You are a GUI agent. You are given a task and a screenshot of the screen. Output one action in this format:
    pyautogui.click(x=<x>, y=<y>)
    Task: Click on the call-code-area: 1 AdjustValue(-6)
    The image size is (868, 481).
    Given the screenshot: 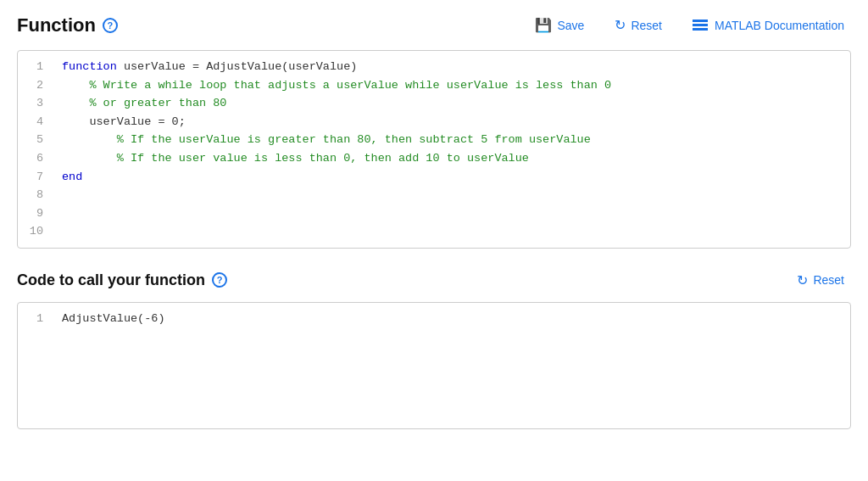 What is the action you would take?
    pyautogui.click(x=434, y=319)
    